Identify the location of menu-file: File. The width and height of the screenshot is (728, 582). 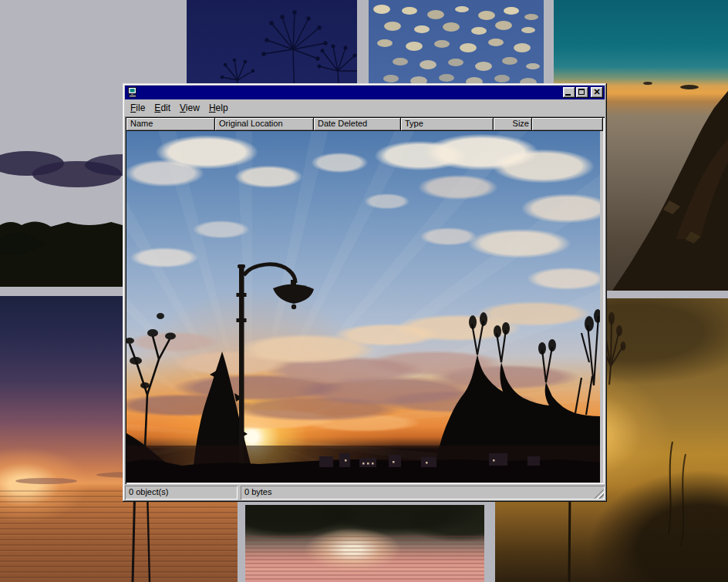
(137, 108).